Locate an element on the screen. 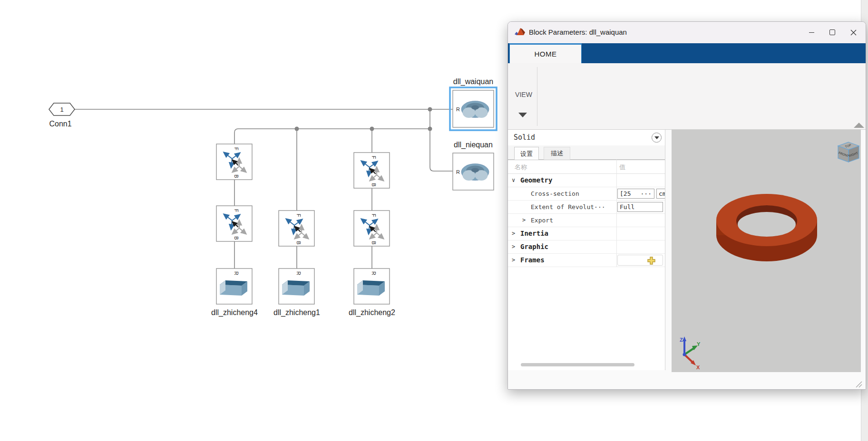  block-label: dll_zhicheng2 is located at coordinates (372, 313).